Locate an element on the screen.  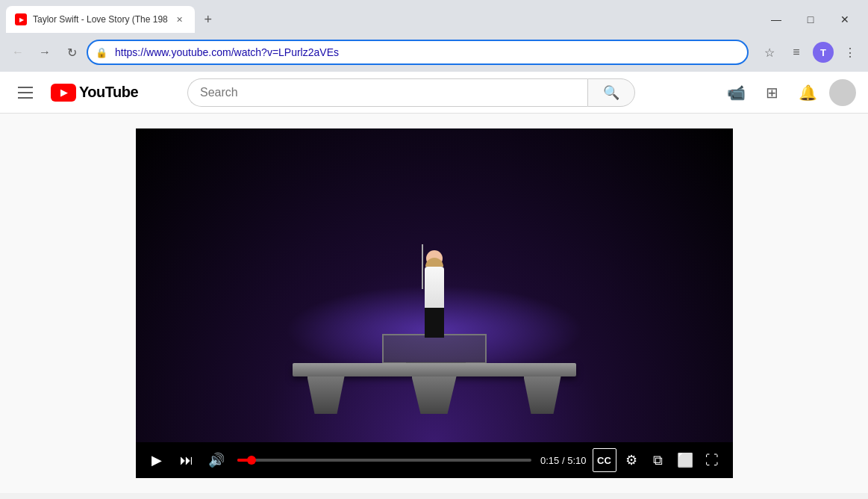
apps-icon: ⊞ is located at coordinates (772, 93).